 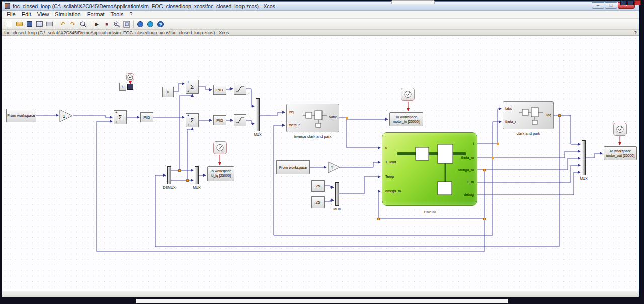 What do you see at coordinates (120, 117) in the screenshot?
I see `sum-speed-block: + Σ +` at bounding box center [120, 117].